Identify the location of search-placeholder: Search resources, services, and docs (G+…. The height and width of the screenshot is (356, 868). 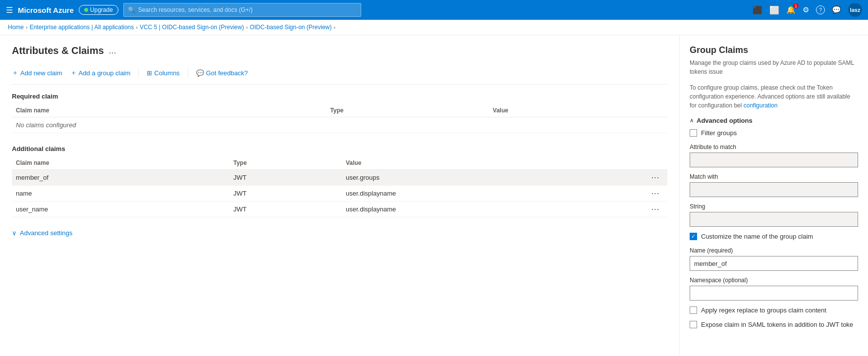
(195, 10).